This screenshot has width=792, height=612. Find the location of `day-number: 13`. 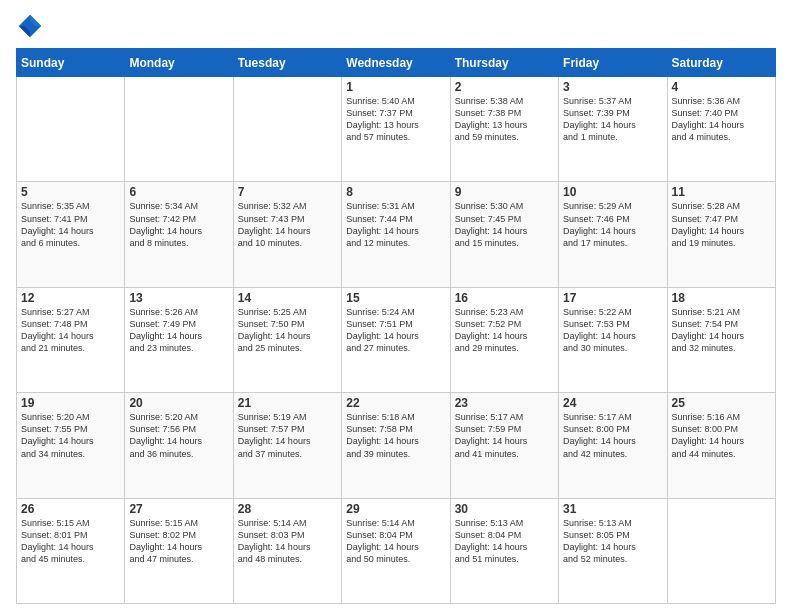

day-number: 13 is located at coordinates (178, 298).